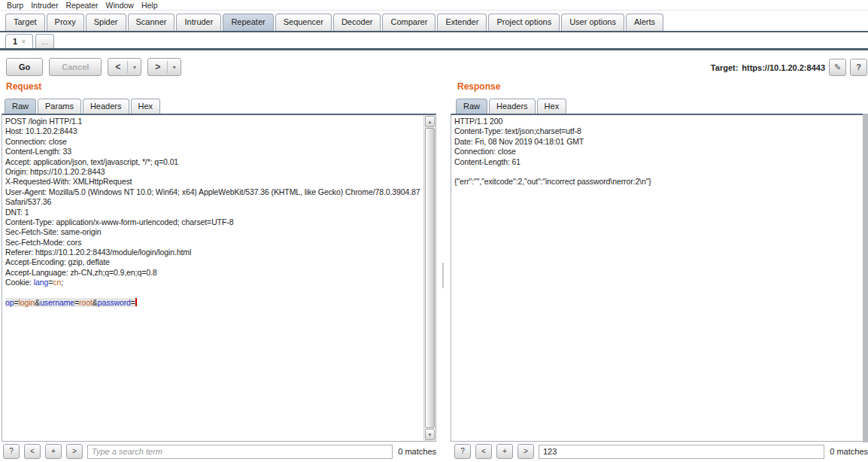 Image resolution: width=868 pixels, height=462 pixels. Describe the element at coordinates (150, 5) in the screenshot. I see `menu-item-help: Help` at that location.